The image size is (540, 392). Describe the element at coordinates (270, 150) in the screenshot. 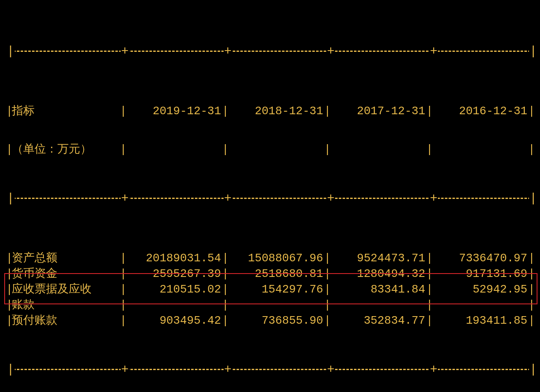

I see `table-header-row-2: （单位：万元）` at that location.